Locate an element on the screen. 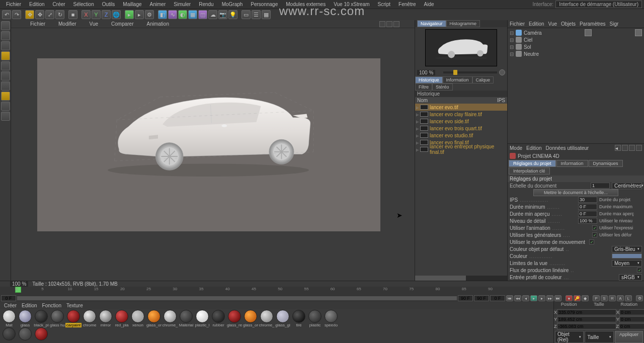 This screenshot has width=644, height=343. tab-dynamics: Dynamiques is located at coordinates (606, 163).